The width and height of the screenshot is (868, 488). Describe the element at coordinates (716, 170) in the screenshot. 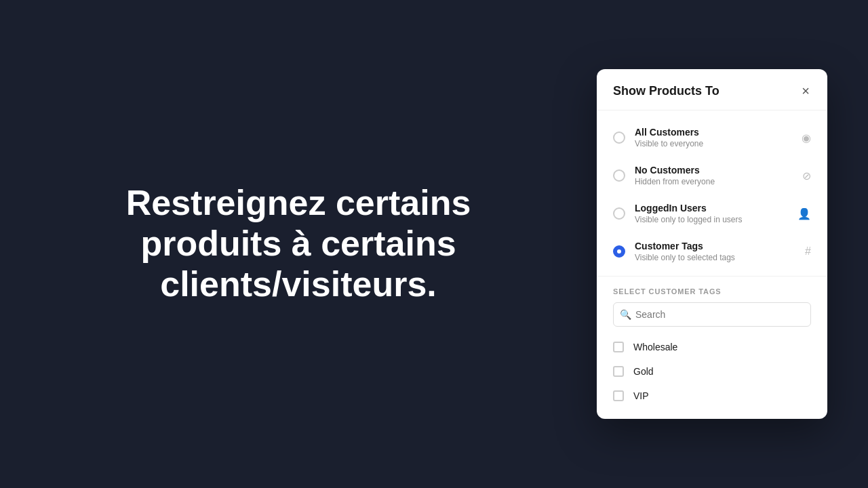

I see `option-label-no-customers: No Customers` at that location.